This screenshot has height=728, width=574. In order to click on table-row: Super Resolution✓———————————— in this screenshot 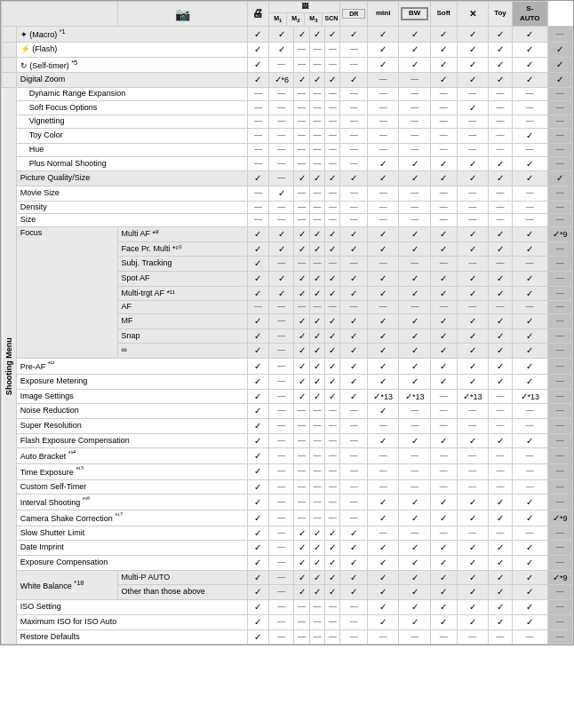, I will do `click(288, 426)`.